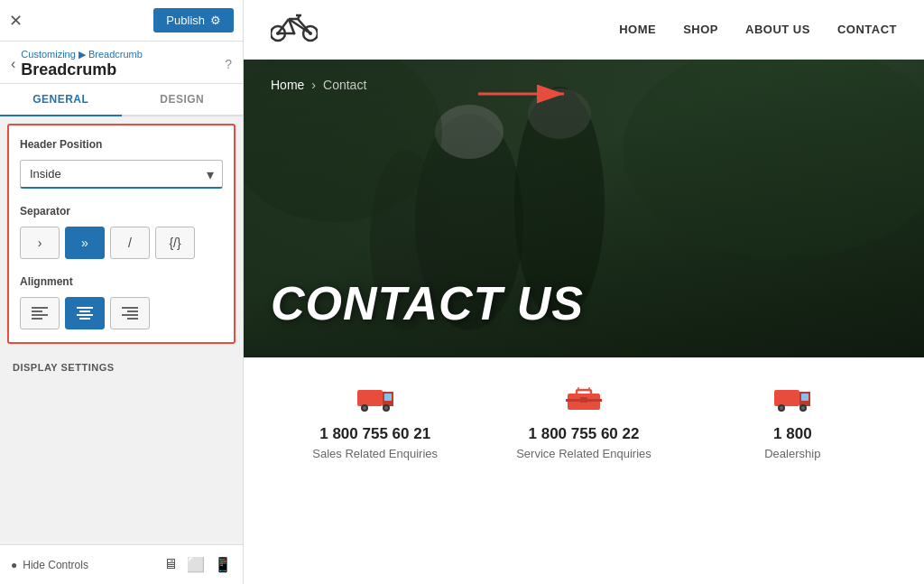 This screenshot has width=924, height=584. What do you see at coordinates (121, 232) in the screenshot?
I see `separator-group: Separator › » / {/}` at bounding box center [121, 232].